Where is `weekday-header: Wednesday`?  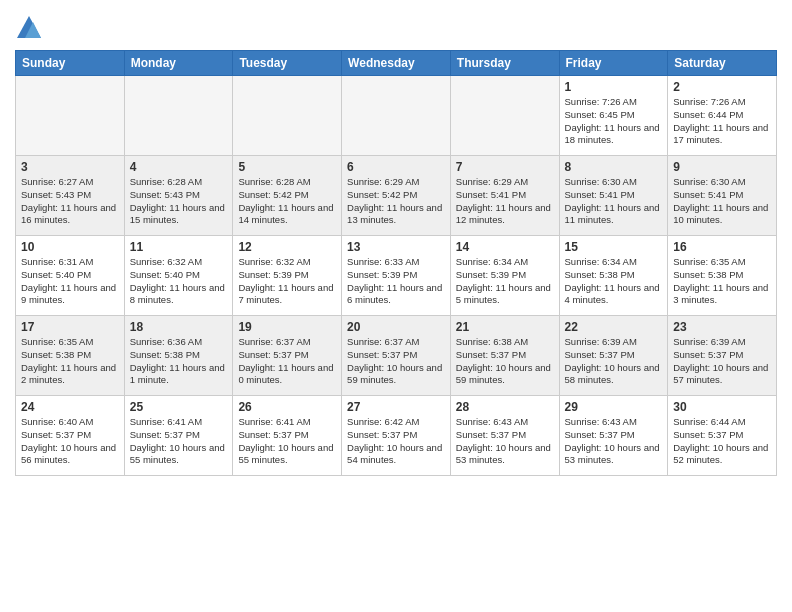
weekday-header: Wednesday is located at coordinates (396, 64).